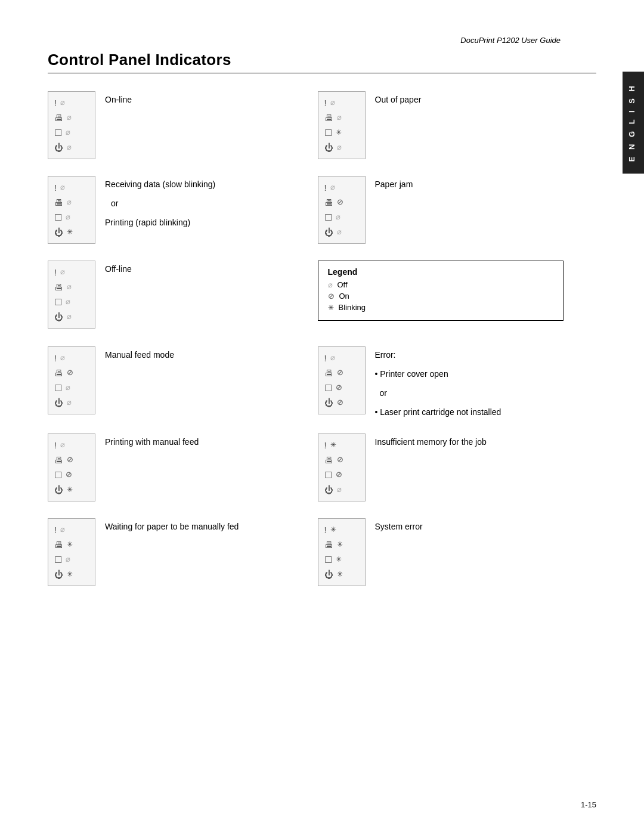 Image resolution: width=644 pixels, height=833 pixels. What do you see at coordinates (431, 440) in the screenshot?
I see `desc-insufficient-memory: Insufficient memory for the job` at bounding box center [431, 440].